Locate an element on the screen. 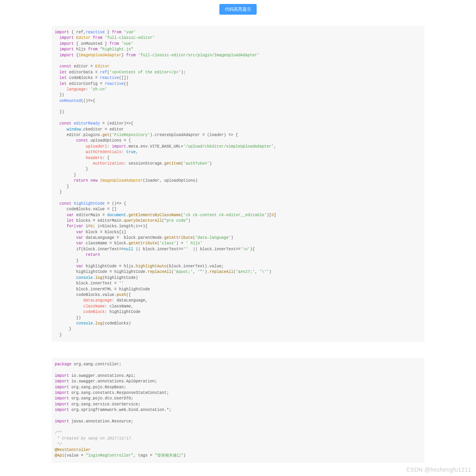 The width and height of the screenshot is (476, 476). code-line: console.log(highlightCode) is located at coordinates (238, 278).